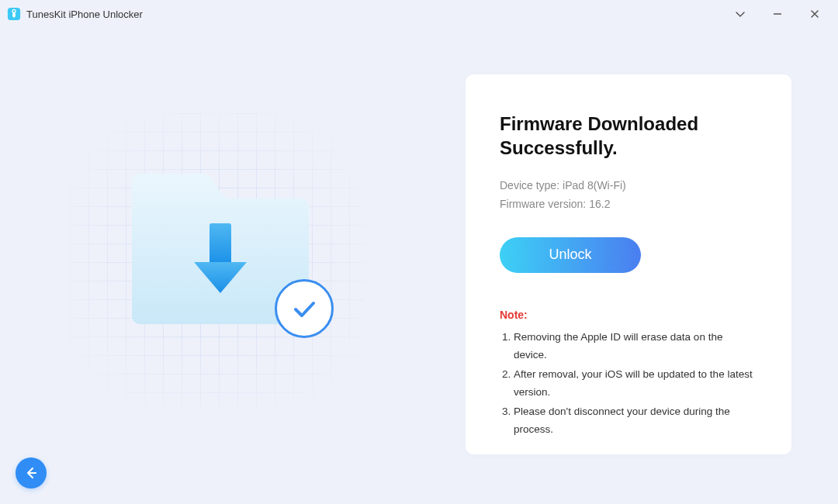  Describe the element at coordinates (635, 347) in the screenshot. I see `note-item: Removing the Apple ID will erase data on…` at that location.